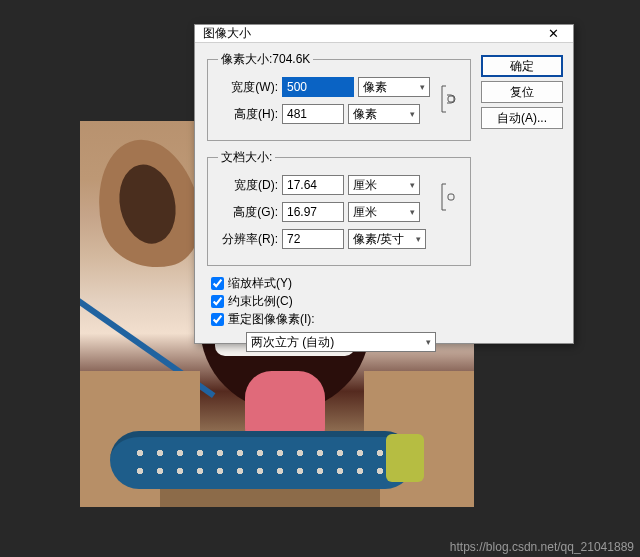 The image size is (640, 557). What do you see at coordinates (522, 118) in the screenshot?
I see `auto-button: 自动(A)...` at bounding box center [522, 118].